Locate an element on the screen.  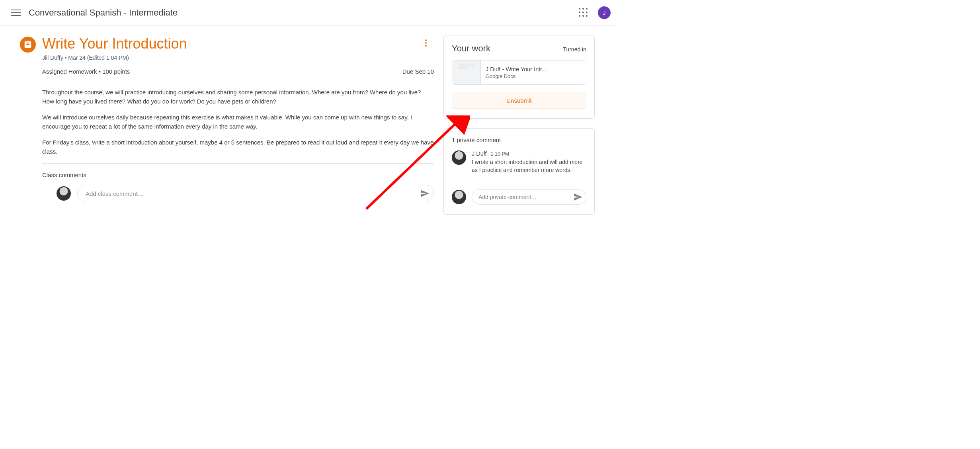
account-avatar: J is located at coordinates (604, 13).